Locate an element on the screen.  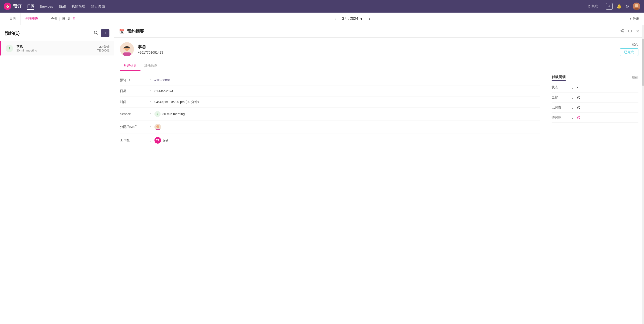
filter-today: 今天 is located at coordinates (54, 19).